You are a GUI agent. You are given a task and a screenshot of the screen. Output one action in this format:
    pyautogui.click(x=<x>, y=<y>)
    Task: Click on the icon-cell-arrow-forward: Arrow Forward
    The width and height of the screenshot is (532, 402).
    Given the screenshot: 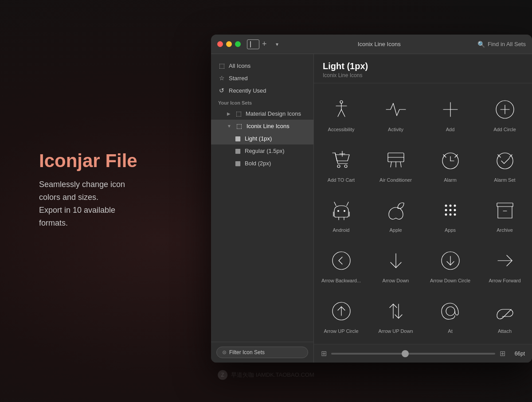 What is the action you would take?
    pyautogui.click(x=505, y=264)
    